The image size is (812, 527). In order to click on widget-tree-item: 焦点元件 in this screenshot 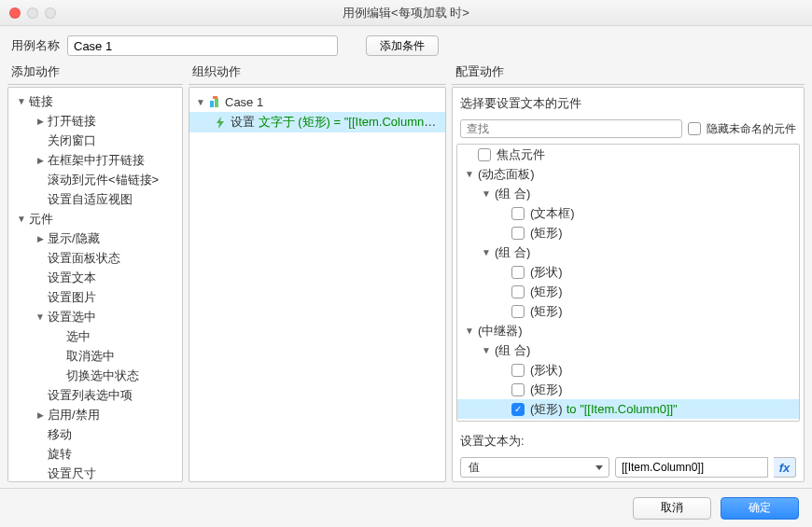, I will do `click(628, 155)`.